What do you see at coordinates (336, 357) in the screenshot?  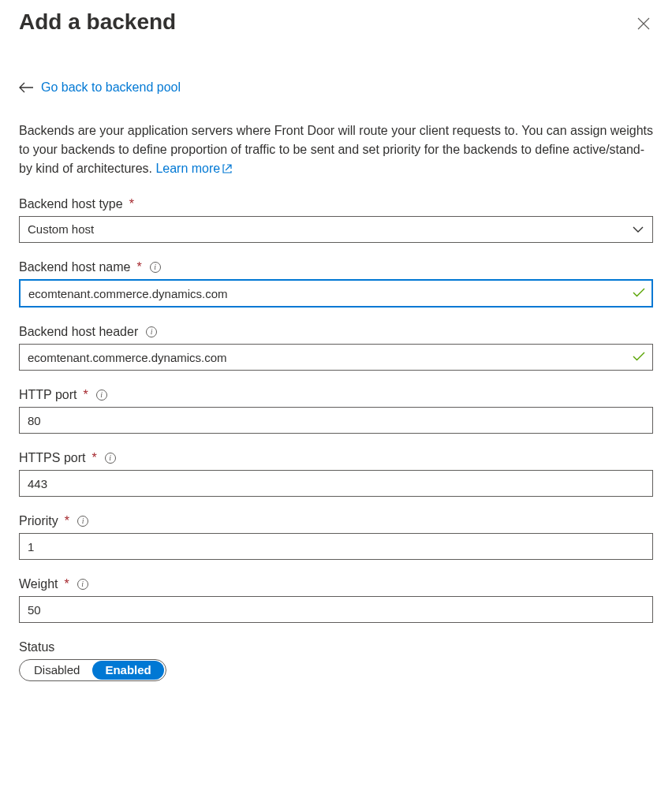 I see `input-wrap-host-header` at bounding box center [336, 357].